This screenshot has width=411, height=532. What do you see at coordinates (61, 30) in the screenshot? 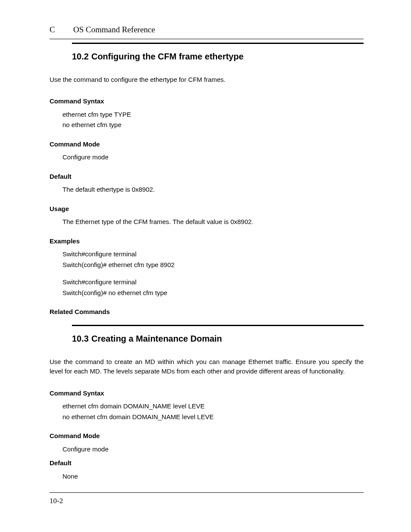
I see `header-letter: C` at bounding box center [61, 30].